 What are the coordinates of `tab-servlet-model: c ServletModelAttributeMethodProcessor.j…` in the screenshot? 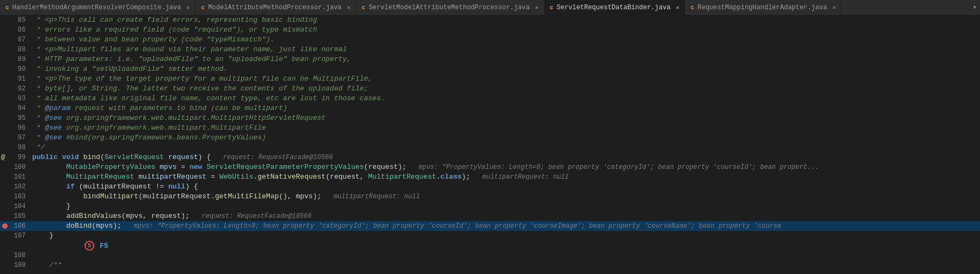 It's located at (450, 8).